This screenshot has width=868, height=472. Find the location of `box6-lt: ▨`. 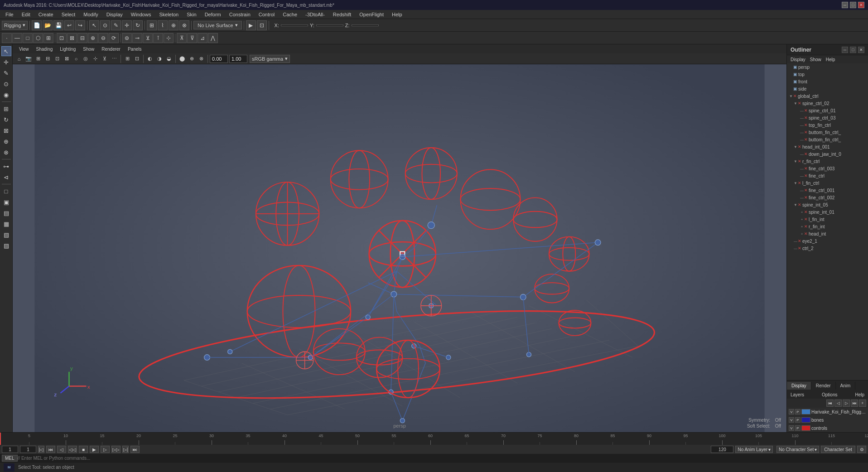

box6-lt: ▨ is located at coordinates (6, 246).